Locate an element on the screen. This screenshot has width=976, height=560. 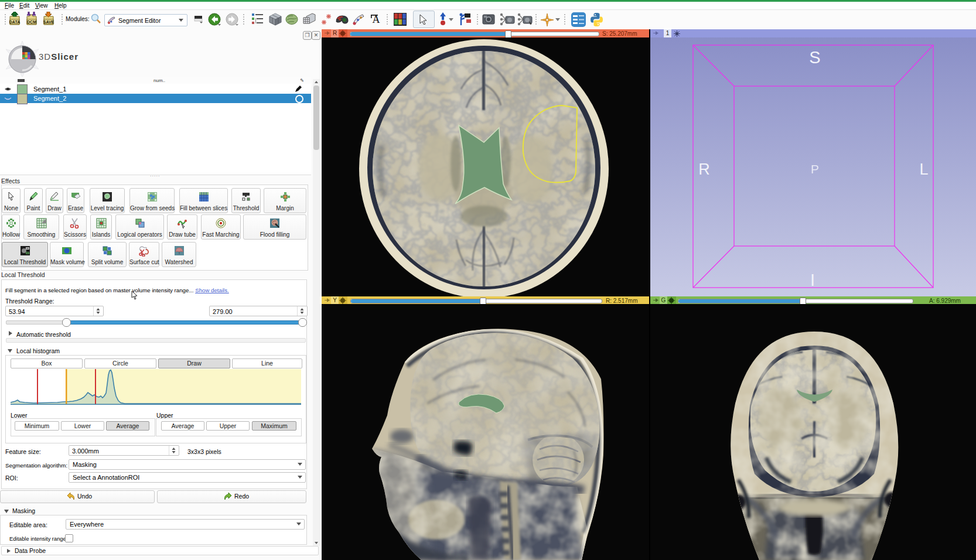
svg-text: L is located at coordinates (923, 169).